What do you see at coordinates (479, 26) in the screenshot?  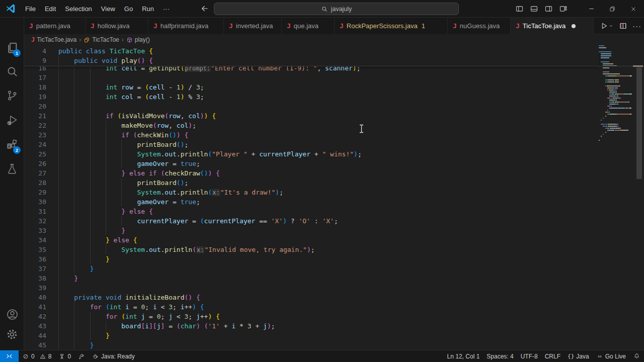 I see `tab-nuGuess.java: JnuGuess.java` at bounding box center [479, 26].